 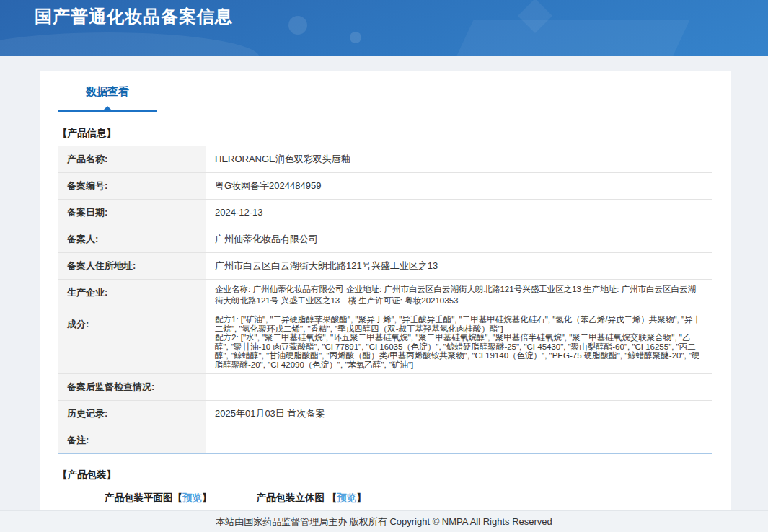 What do you see at coordinates (356, 37) in the screenshot?
I see `banner-decoration-circle-small` at bounding box center [356, 37].